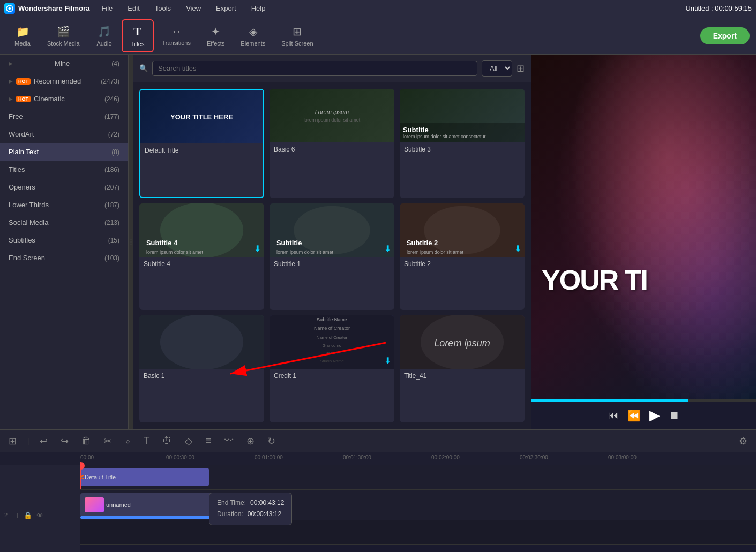 The image size is (756, 552). I want to click on title-card-subtitle1: Subtitle lorem ipsum dolor sit amet ⬇ Su…, so click(332, 257).